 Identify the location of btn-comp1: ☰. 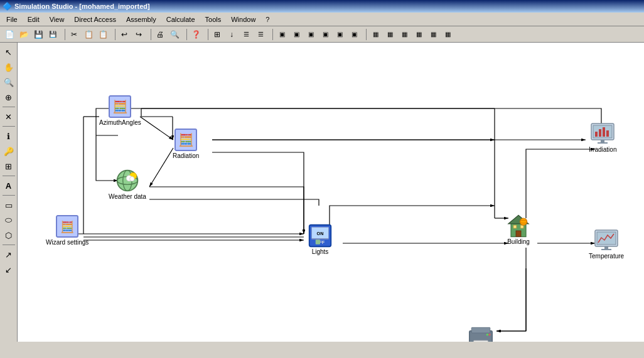
(246, 34).